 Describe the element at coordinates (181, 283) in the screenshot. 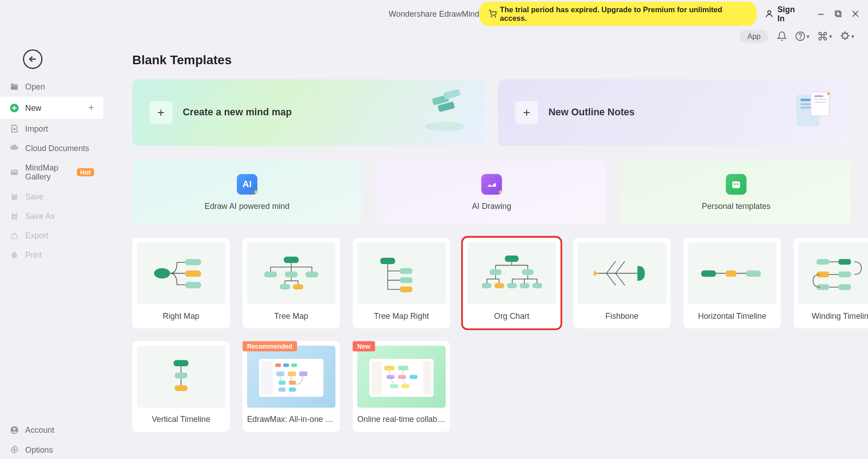

I see `template-right-map: Right Map` at that location.